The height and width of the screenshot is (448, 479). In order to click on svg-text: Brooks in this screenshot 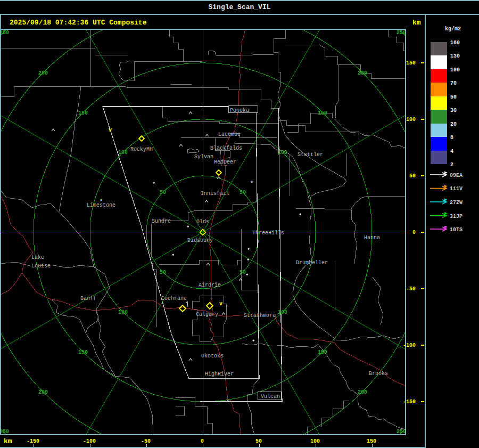, I will do `click(378, 374)`.